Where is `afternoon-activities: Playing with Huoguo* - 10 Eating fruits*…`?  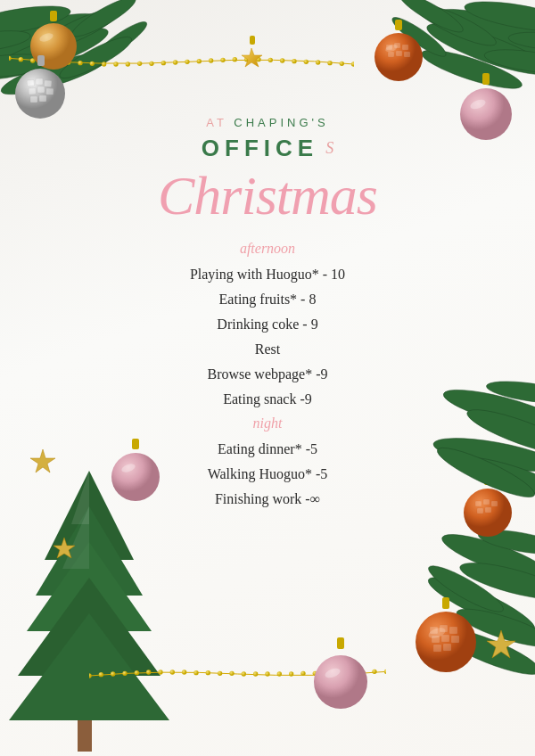 afternoon-activities: Playing with Huoguo* - 10 Eating fruits*… is located at coordinates (268, 337).